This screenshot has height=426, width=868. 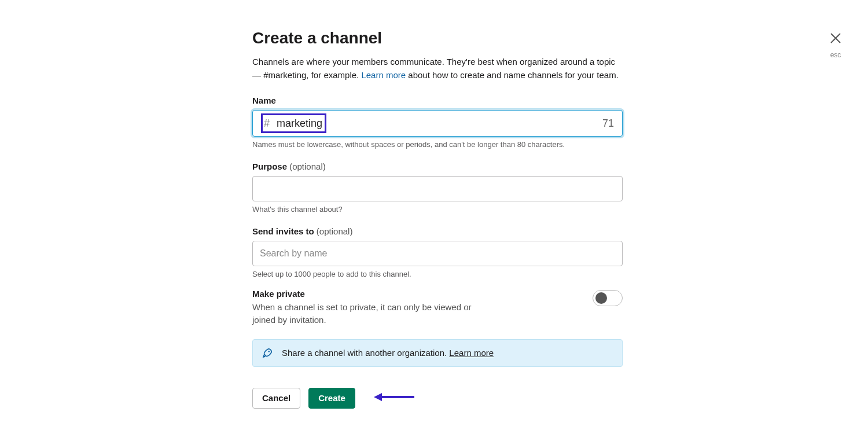 What do you see at coordinates (294, 123) in the screenshot?
I see `annotation-highlight: # marketing` at bounding box center [294, 123].